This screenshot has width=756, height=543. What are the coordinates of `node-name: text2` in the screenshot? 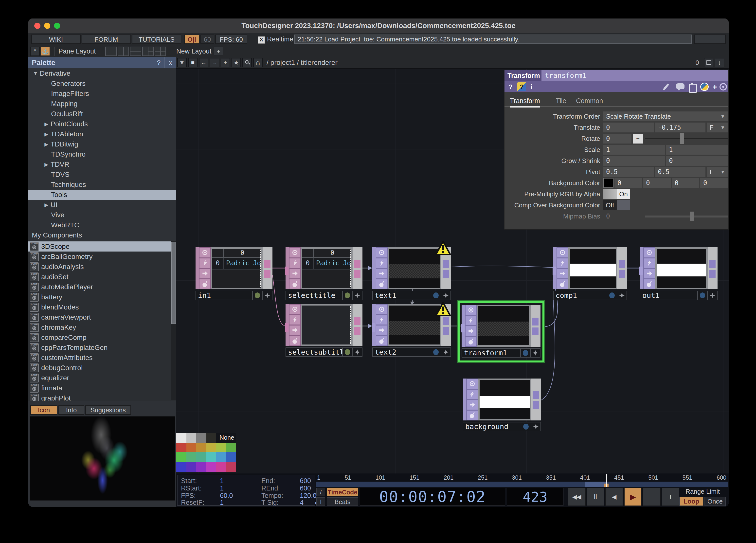 It's located at (402, 352).